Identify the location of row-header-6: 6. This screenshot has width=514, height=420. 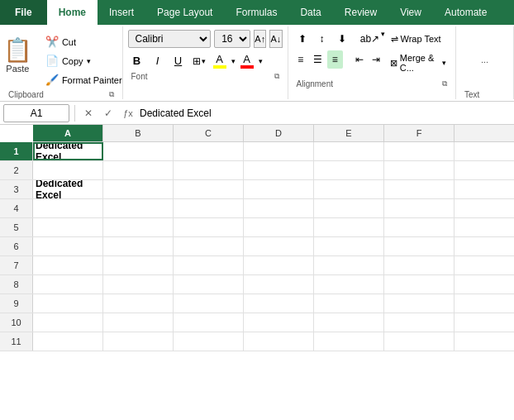
(17, 246).